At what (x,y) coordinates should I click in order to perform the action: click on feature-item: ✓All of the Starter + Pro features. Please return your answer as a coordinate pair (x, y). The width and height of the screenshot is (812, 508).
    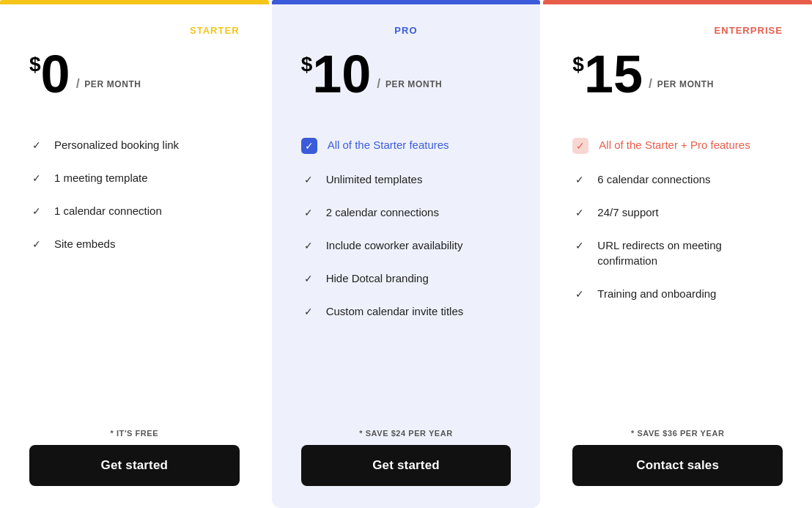
    Looking at the image, I should click on (677, 145).